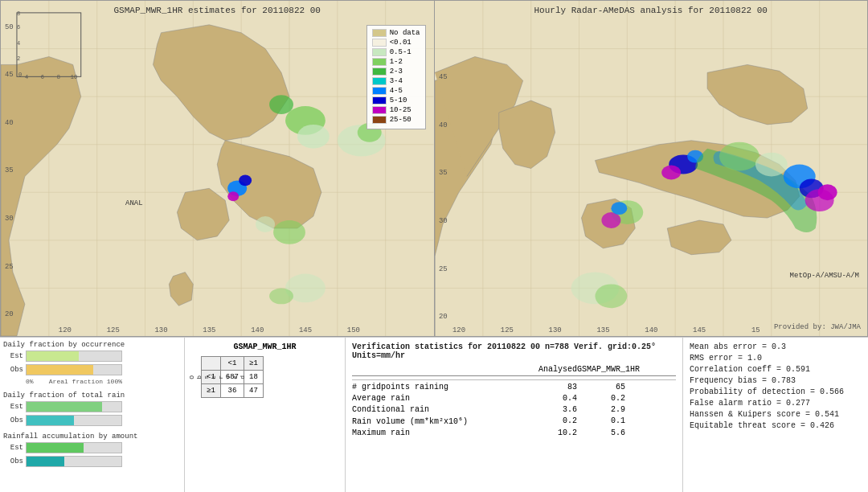 Image resolution: width=868 pixels, height=492 pixels. What do you see at coordinates (254, 378) in the screenshot?
I see `matrix-cell-lt1-ge1: 18` at bounding box center [254, 378].